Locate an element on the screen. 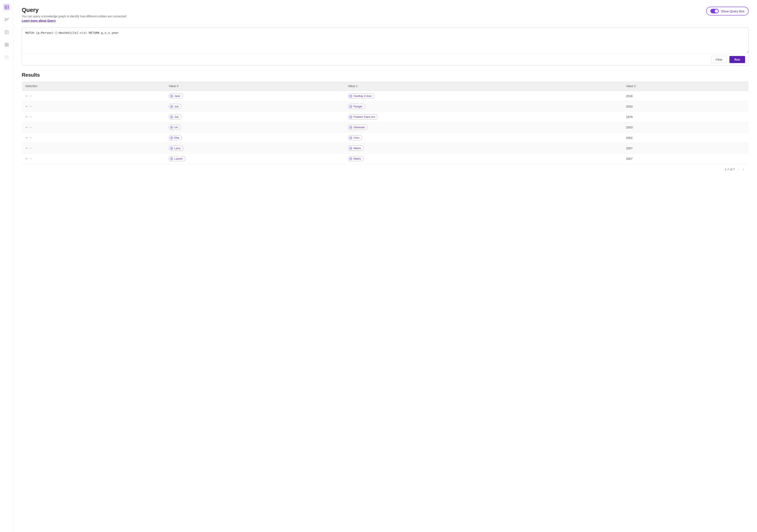  entity-label-value1: Ranger is located at coordinates (358, 106).